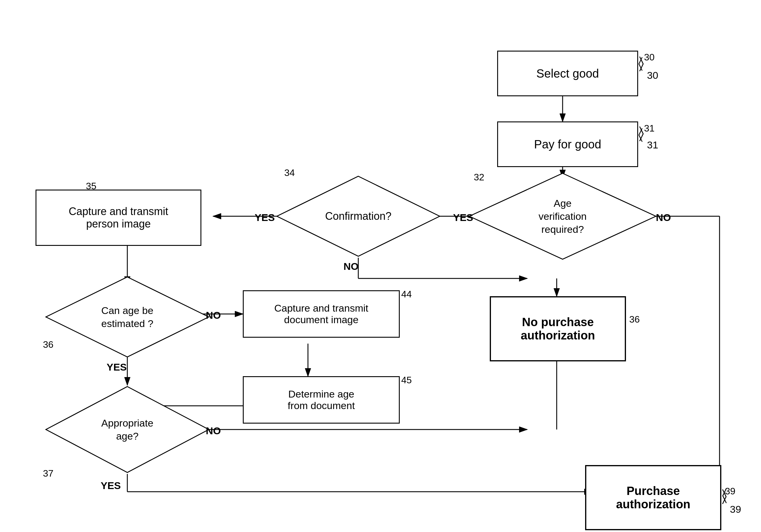 Image resolution: width=761 pixels, height=532 pixels. What do you see at coordinates (48, 345) in the screenshot?
I see `ref-36: 36` at bounding box center [48, 345].